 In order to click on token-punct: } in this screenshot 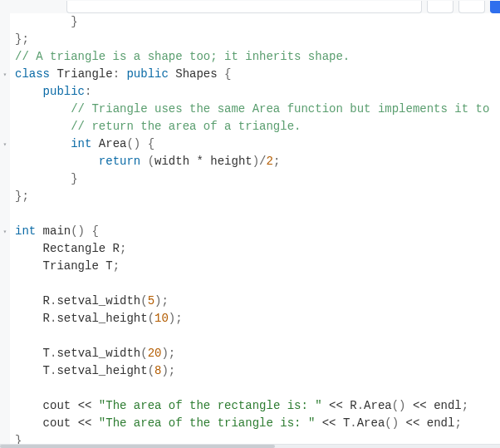, I will do `click(74, 179)`.